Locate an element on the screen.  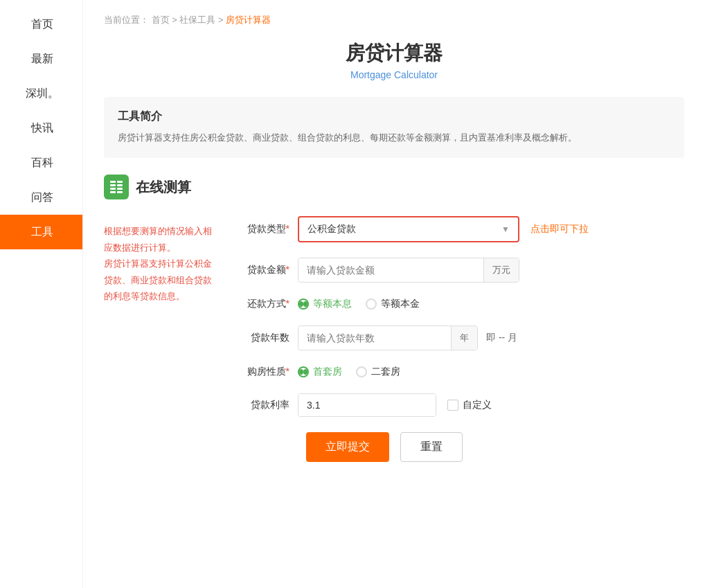
rate-row-wrapper: % 自定义 is located at coordinates (461, 405).